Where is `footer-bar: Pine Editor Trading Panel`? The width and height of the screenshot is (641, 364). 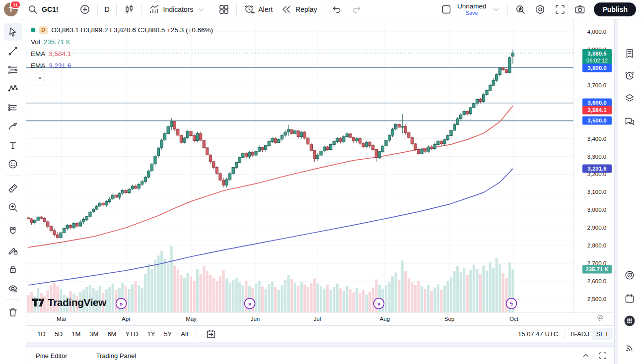 footer-bar: Pine Editor Trading Panel is located at coordinates (307, 355).